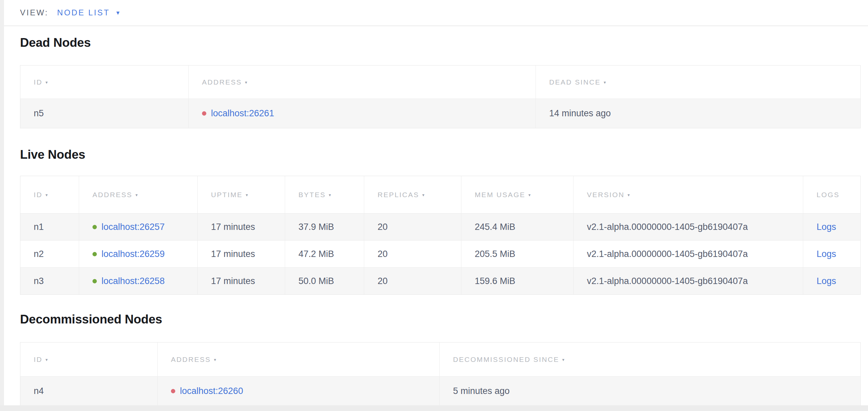 The image size is (868, 411). Describe the element at coordinates (133, 281) in the screenshot. I see `node-address-link: localhost:26258` at that location.